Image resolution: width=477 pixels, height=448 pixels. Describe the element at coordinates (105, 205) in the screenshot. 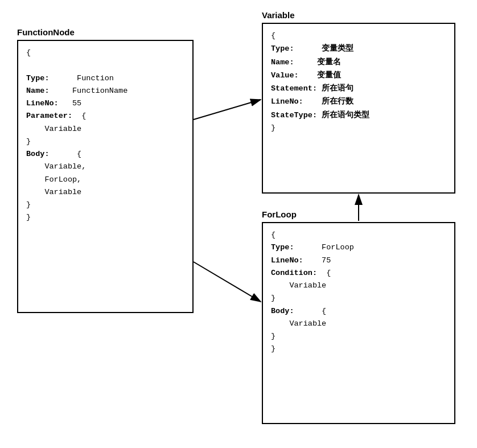

I see `fn-body-close: }` at that location.